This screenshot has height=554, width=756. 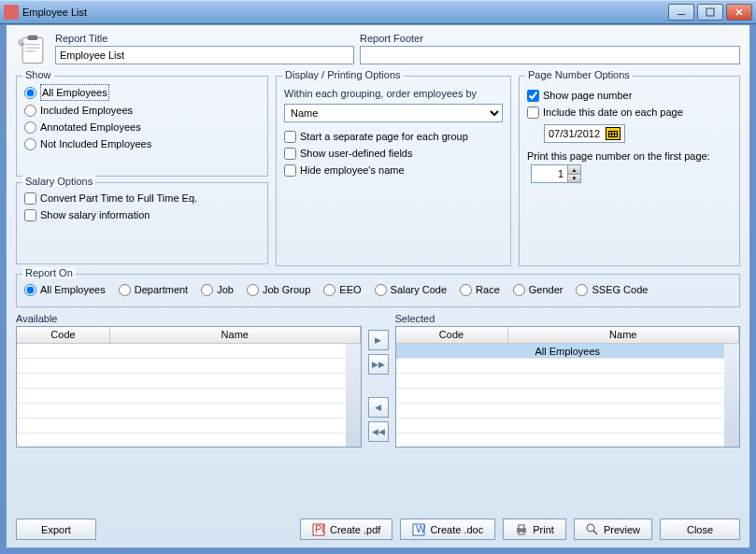 What do you see at coordinates (574, 134) in the screenshot?
I see `date-text: 07/31/2012` at bounding box center [574, 134].